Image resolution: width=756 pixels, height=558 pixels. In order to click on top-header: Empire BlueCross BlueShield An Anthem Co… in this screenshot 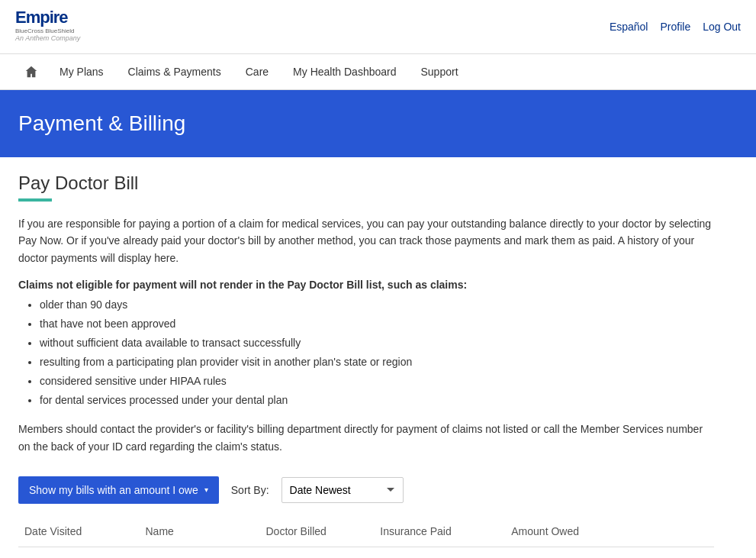, I will do `click(378, 27)`.